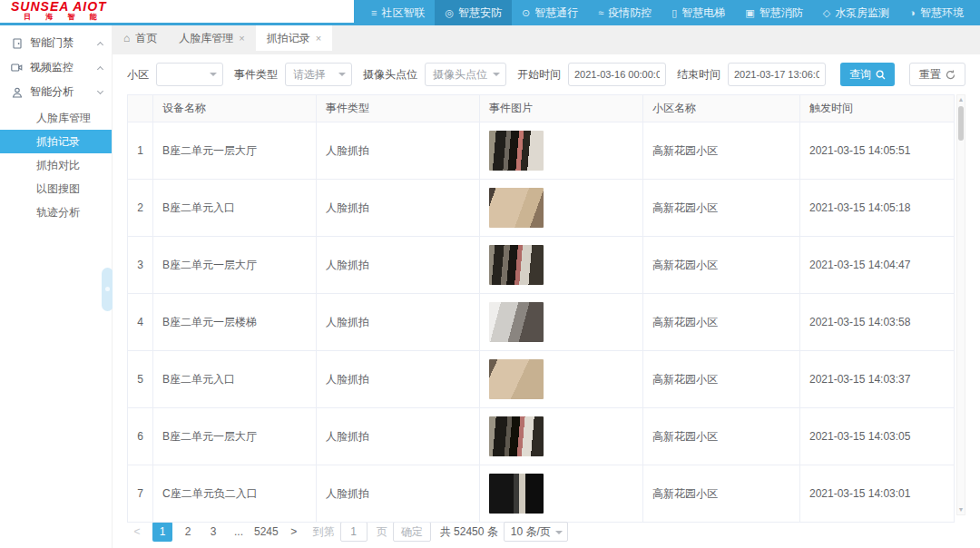  Describe the element at coordinates (56, 189) in the screenshot. I see `sidebar-item-image-search: 以图搜图` at that location.